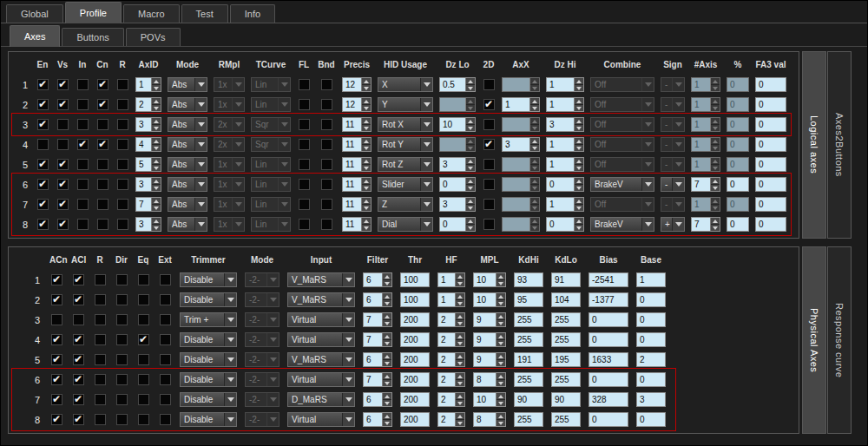 Image resolution: width=868 pixels, height=446 pixels. What do you see at coordinates (229, 125) in the screenshot?
I see `rmpl-dropdown: 2x` at bounding box center [229, 125].